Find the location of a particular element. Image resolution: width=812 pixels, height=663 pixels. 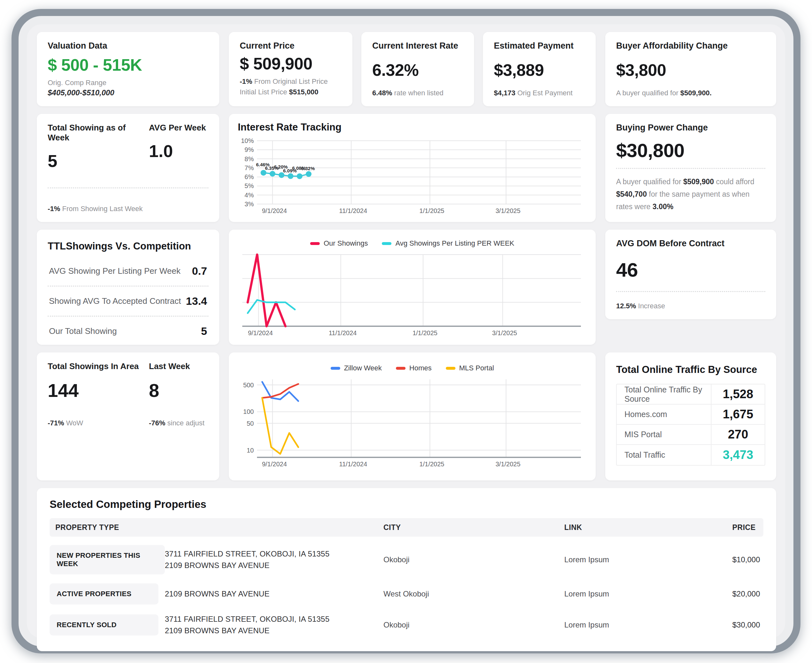

divider is located at coordinates (691, 168).